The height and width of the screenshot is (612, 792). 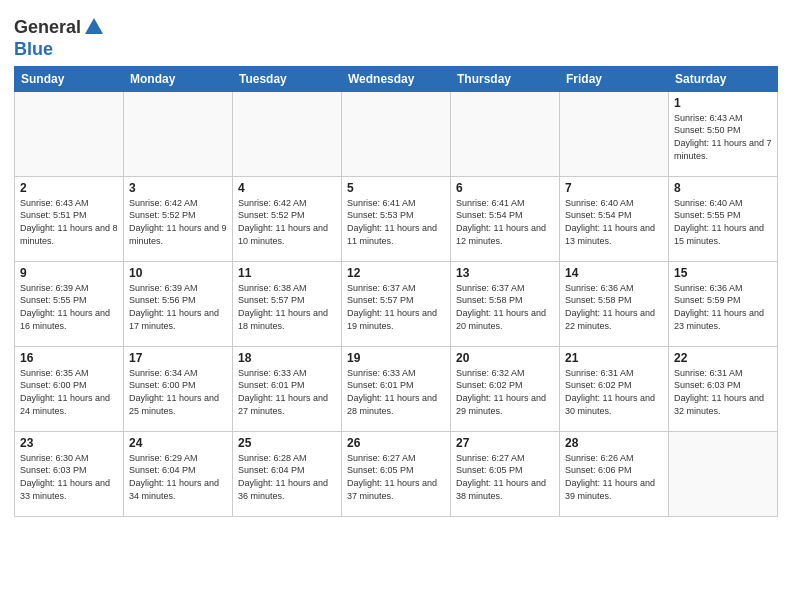 What do you see at coordinates (724, 304) in the screenshot?
I see `calendar-cell: 15Sunrise: 6:36 AMSunset: 5:59 PMDayligh…` at bounding box center [724, 304].